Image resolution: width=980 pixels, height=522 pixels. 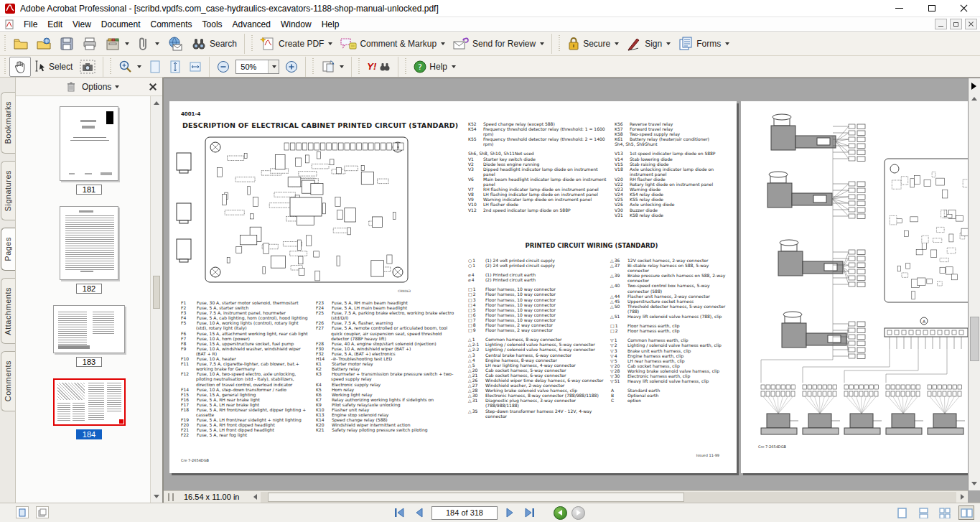 What do you see at coordinates (465, 513) in the screenshot?
I see `page-number-input: 184 of 318` at bounding box center [465, 513].